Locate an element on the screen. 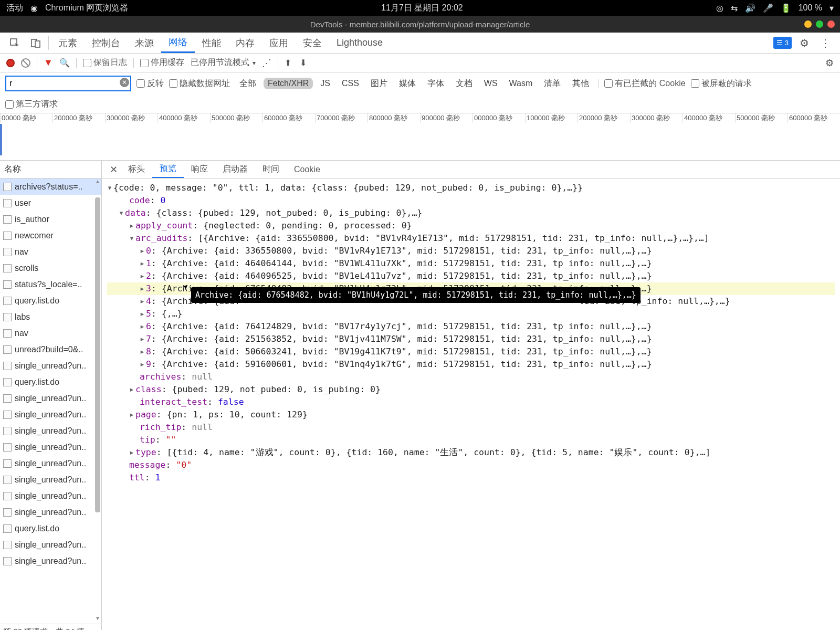 This screenshot has height=630, width=840. throttling-select: 已停用节流模式▾ is located at coordinates (223, 63).